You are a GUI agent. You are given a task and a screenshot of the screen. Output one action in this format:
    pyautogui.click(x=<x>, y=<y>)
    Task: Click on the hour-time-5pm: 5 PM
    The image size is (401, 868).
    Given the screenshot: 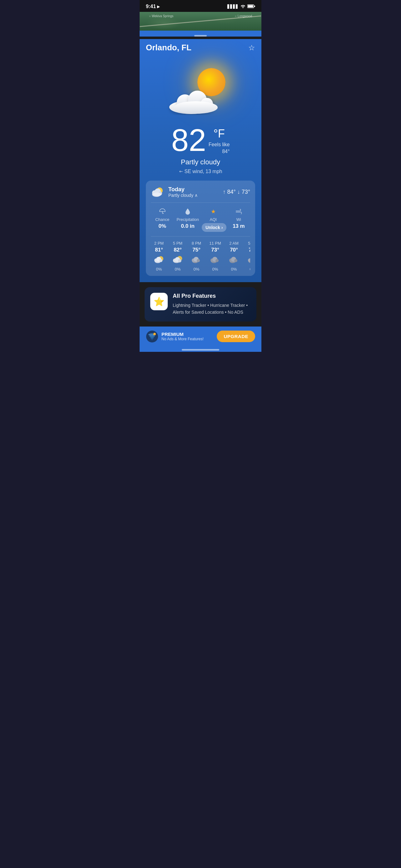 What is the action you would take?
    pyautogui.click(x=178, y=243)
    